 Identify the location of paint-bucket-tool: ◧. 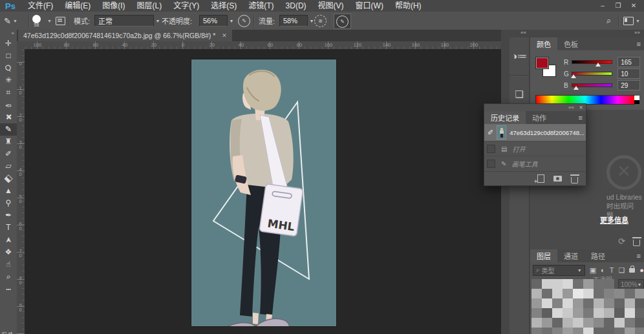
(8, 178).